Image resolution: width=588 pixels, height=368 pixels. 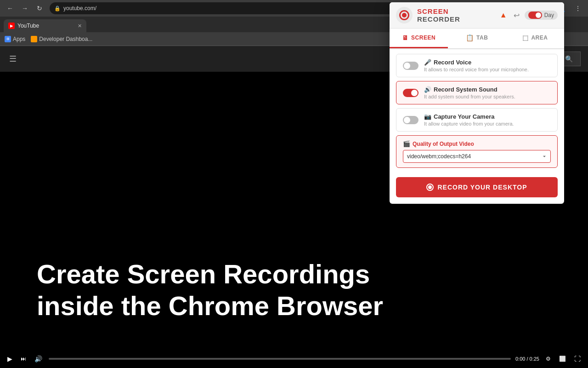 What do you see at coordinates (15, 39) in the screenshot?
I see `bookmark-apps: ⊞ Apps` at bounding box center [15, 39].